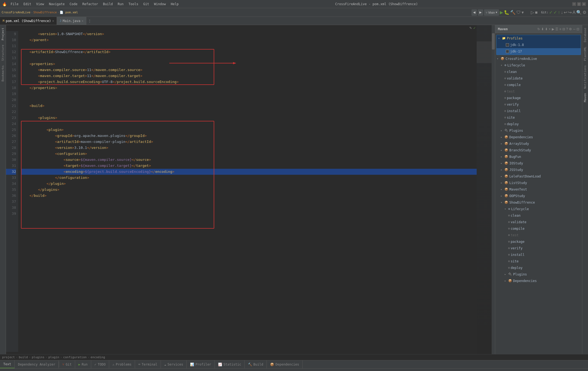  Describe the element at coordinates (121, 4) in the screenshot. I see `menu-run: Run` at that location.